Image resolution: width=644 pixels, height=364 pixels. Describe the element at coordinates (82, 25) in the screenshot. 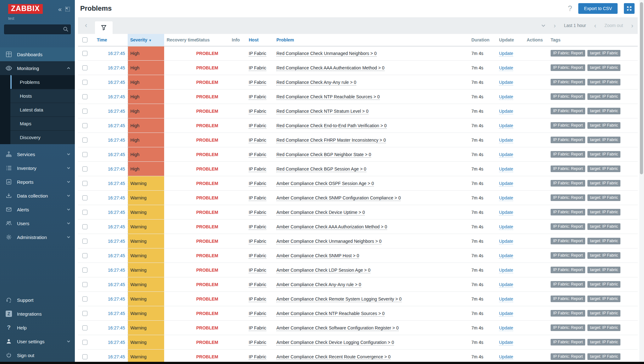

I see `chevron-left-icon: ‹` at that location.